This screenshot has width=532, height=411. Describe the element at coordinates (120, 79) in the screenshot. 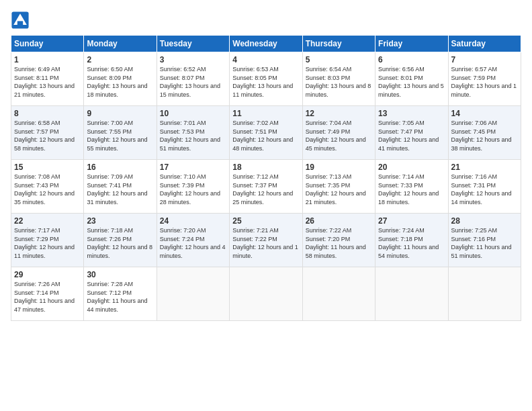

I see `calendar-cell: 2Sunrise: 6:50 AMSunset: 8:09 PMDaylight…` at that location.